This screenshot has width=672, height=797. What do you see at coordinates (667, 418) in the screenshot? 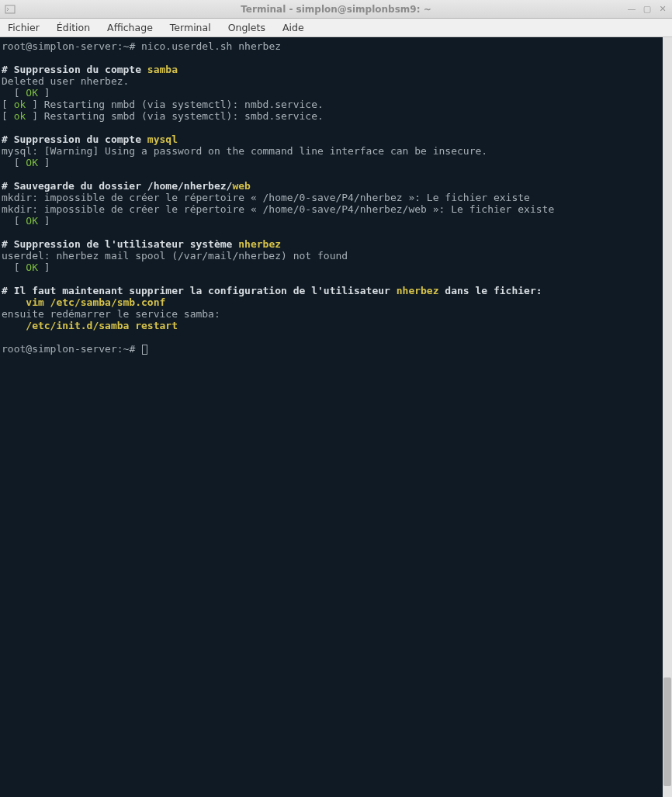
I see `vertical-scrollbar` at bounding box center [667, 418].